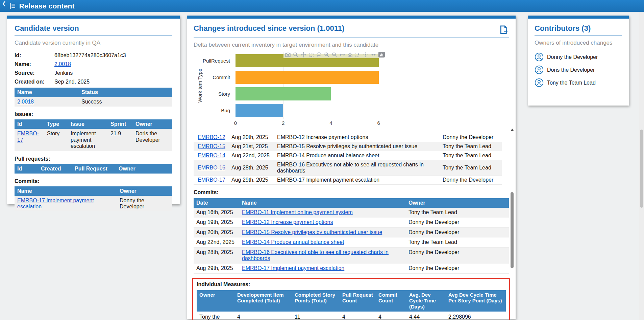 The image size is (644, 320). Describe the element at coordinates (4, 3) in the screenshot. I see `collapse-chevron-icon: ❮` at that location.